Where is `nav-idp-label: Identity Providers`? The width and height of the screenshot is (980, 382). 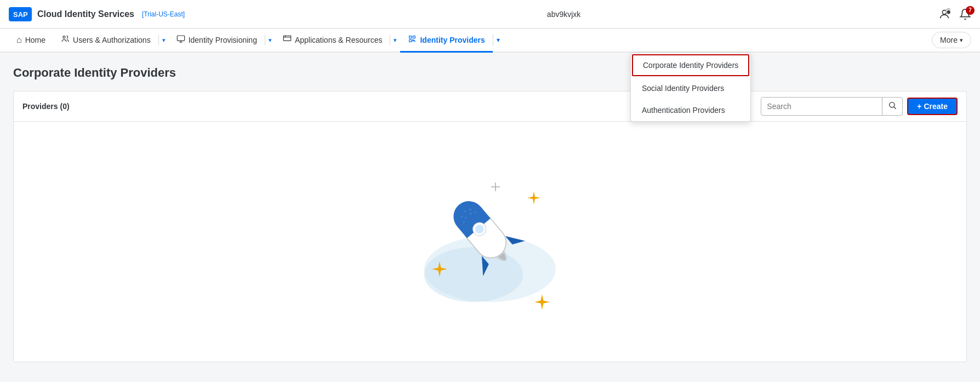 nav-idp-label: Identity Providers is located at coordinates (452, 40).